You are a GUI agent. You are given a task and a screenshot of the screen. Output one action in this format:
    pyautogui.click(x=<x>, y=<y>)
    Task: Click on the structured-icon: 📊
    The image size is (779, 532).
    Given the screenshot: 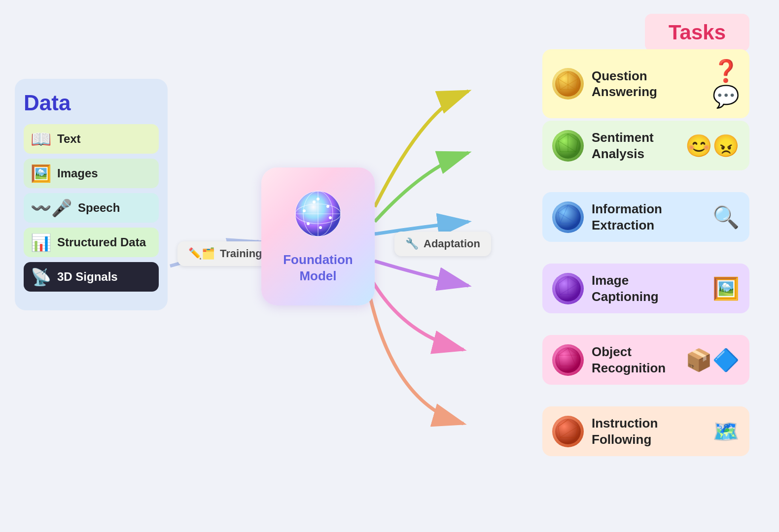 What is the action you would take?
    pyautogui.click(x=41, y=242)
    